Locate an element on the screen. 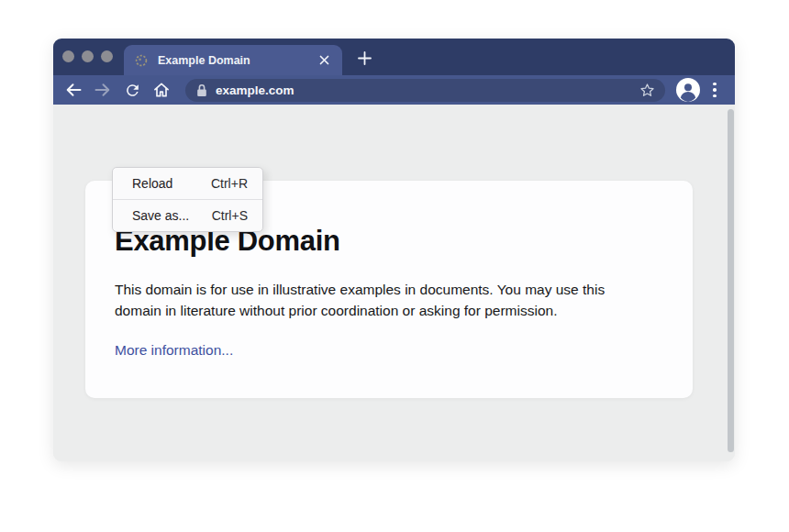 The height and width of the screenshot is (532, 789). menu-item-reload: Reload Ctrl+R is located at coordinates (187, 183).